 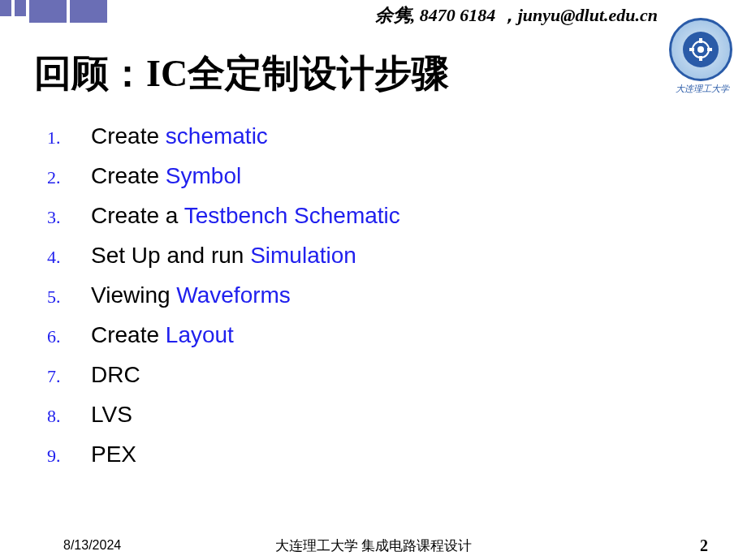 What do you see at coordinates (69, 218) in the screenshot?
I see `list-number: 3.` at bounding box center [69, 218].